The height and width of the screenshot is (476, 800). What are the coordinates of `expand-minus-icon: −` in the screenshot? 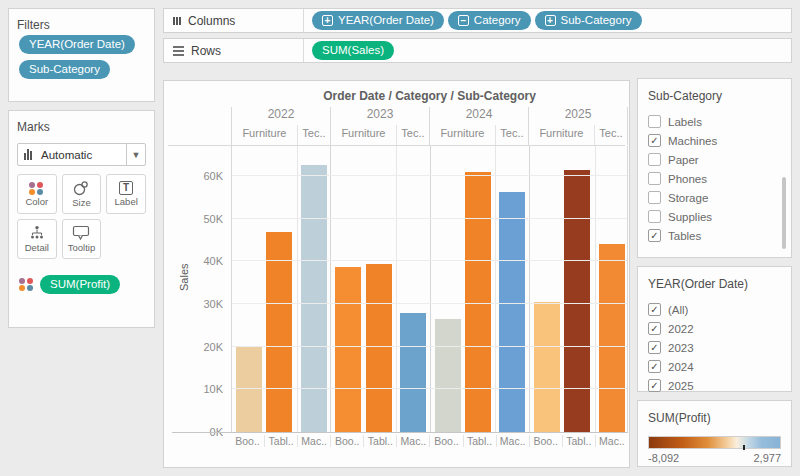 It's located at (464, 20).